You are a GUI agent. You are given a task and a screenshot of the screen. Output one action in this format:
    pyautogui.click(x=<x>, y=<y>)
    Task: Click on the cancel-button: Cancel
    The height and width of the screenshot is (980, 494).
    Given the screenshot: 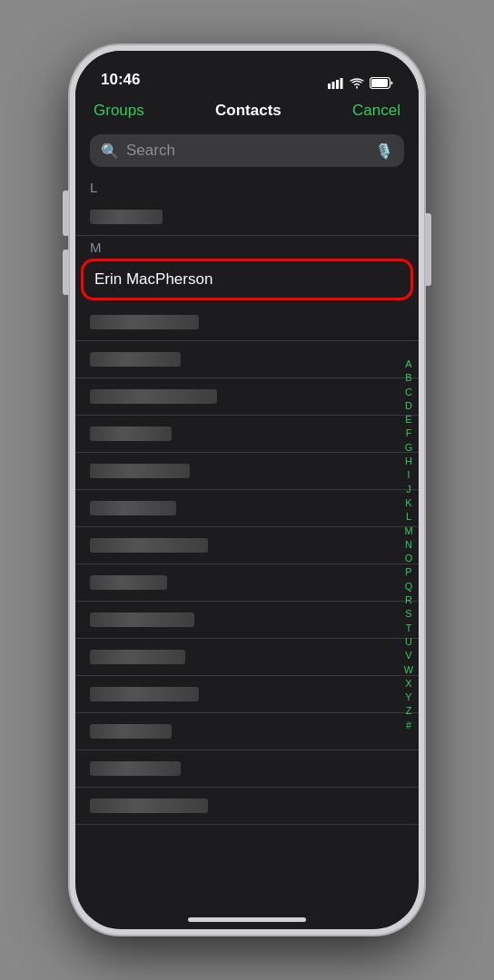 What is the action you would take?
    pyautogui.click(x=376, y=111)
    